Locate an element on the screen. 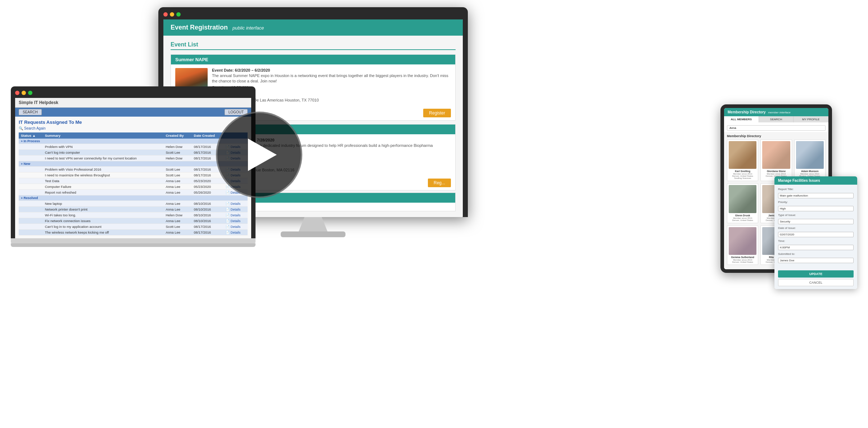 This screenshot has width=868, height=428. mf-date-field: Date of Issue: is located at coordinates (816, 232).